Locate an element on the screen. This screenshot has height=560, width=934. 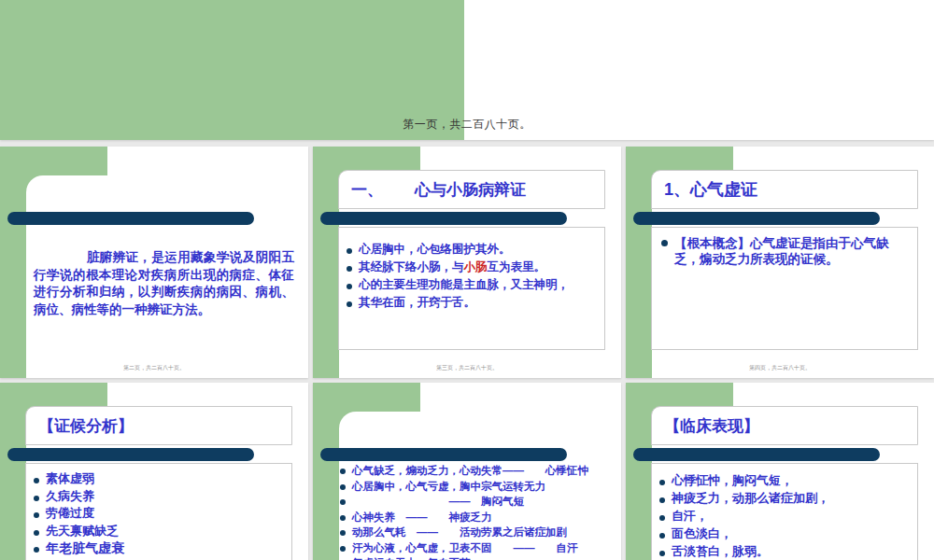
slide-title: 1、心气虚证 is located at coordinates (711, 189).